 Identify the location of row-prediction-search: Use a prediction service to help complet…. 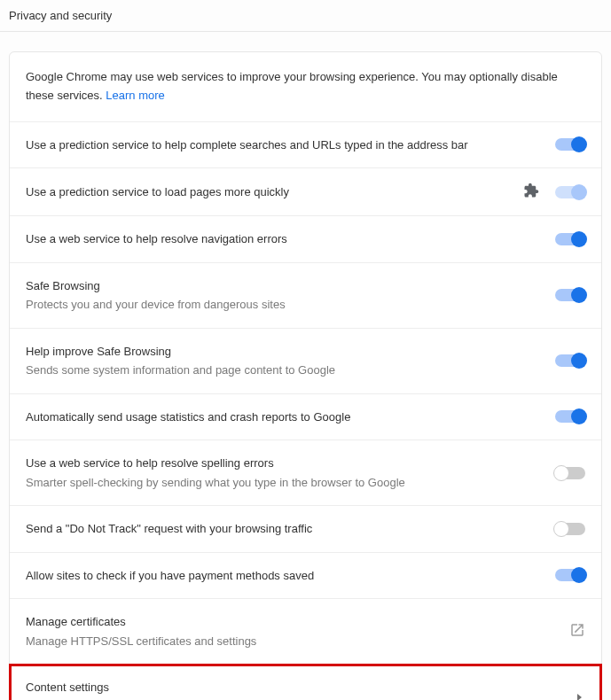
(305, 145).